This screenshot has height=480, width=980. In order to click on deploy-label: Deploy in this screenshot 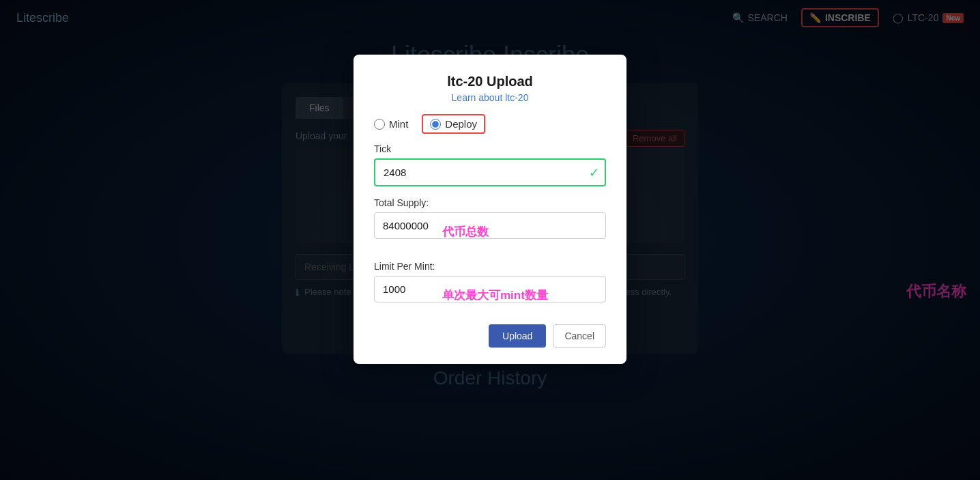, I will do `click(461, 124)`.